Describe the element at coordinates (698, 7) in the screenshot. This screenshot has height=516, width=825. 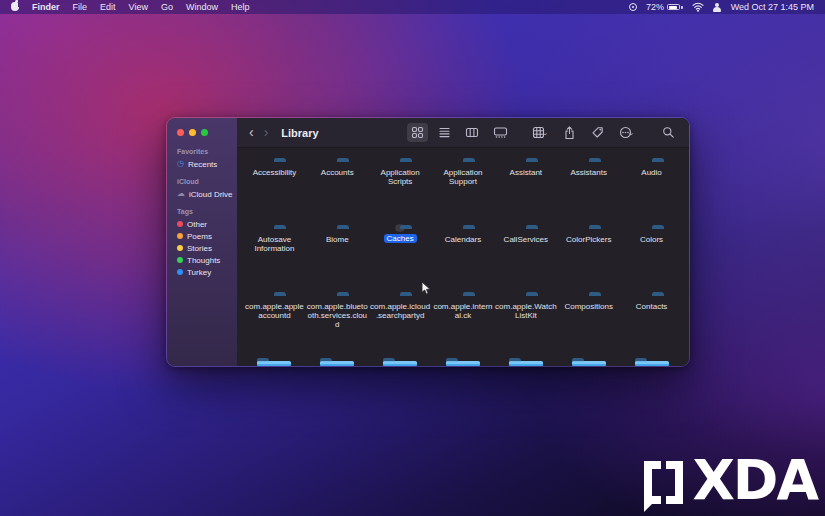
I see `wifi-icon` at that location.